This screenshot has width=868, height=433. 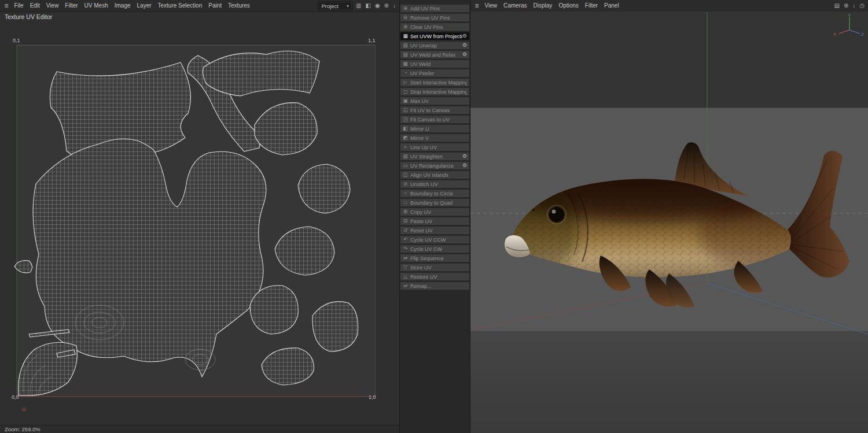 I want to click on command-label: Fit UV to Canvas, so click(x=430, y=110).